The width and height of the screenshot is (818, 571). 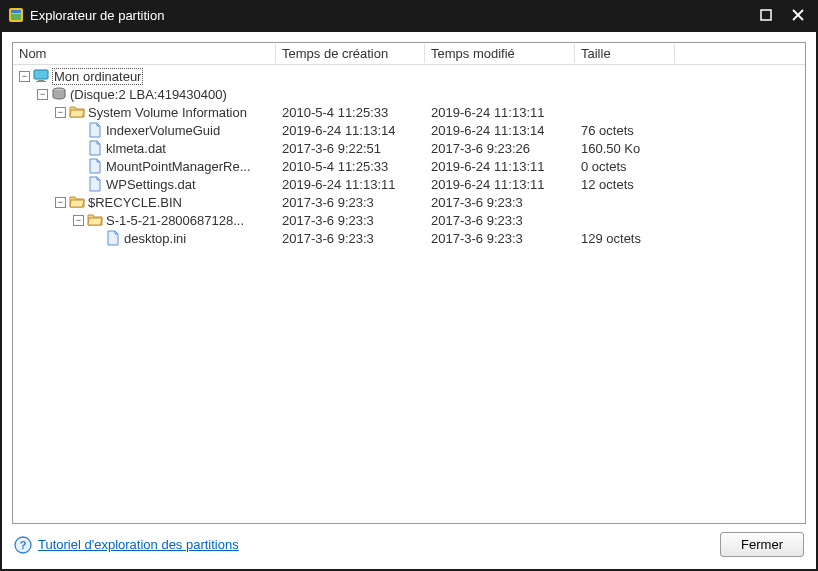 What do you see at coordinates (409, 54) in the screenshot?
I see `column-headers: Nom Temps de création Temps modifié Tail…` at bounding box center [409, 54].